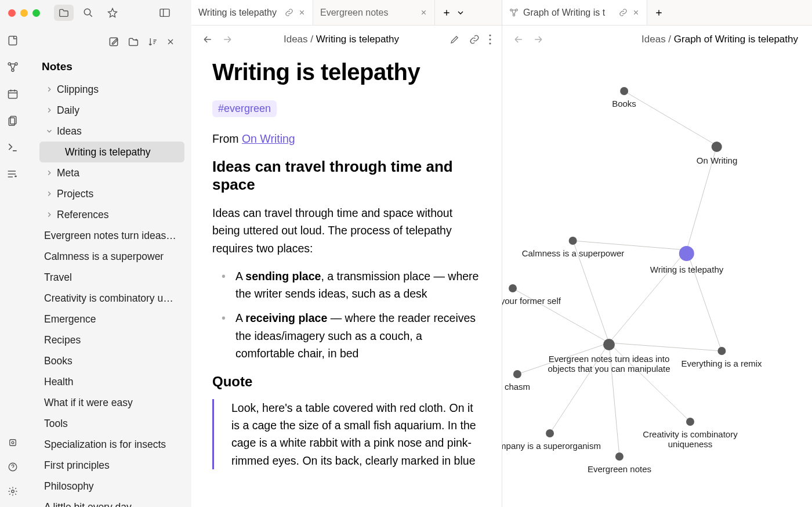 The height and width of the screenshot is (507, 812). What do you see at coordinates (108, 215) in the screenshot?
I see `sidebar-folder-references: References` at bounding box center [108, 215].